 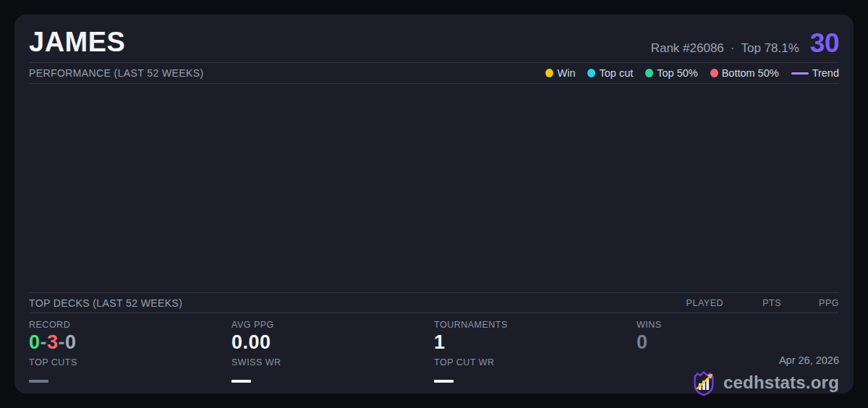 What do you see at coordinates (444, 381) in the screenshot?
I see `top-cut-wr-empty-value` at bounding box center [444, 381].